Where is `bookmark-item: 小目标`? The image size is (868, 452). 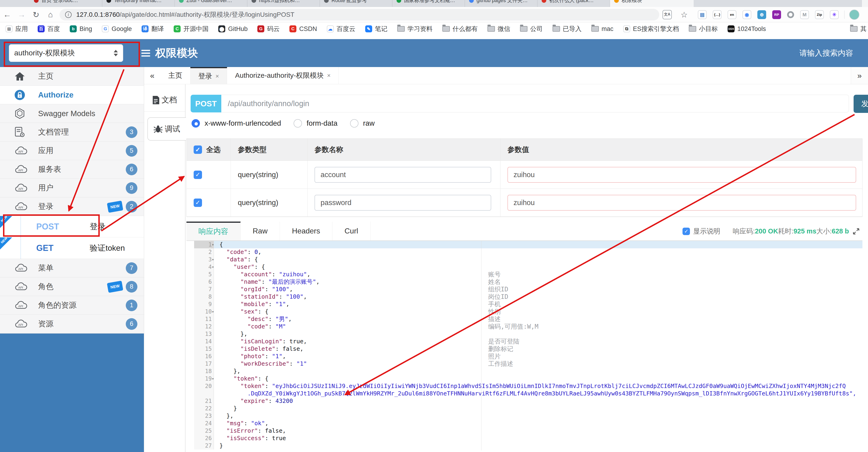 bookmark-item: 小目标 is located at coordinates (703, 29).